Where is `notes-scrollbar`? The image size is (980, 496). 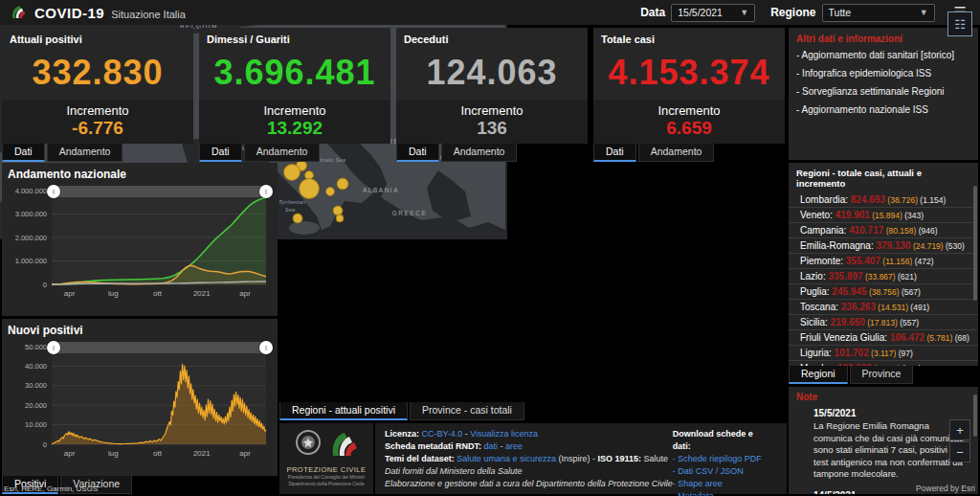 notes-scrollbar is located at coordinates (975, 416).